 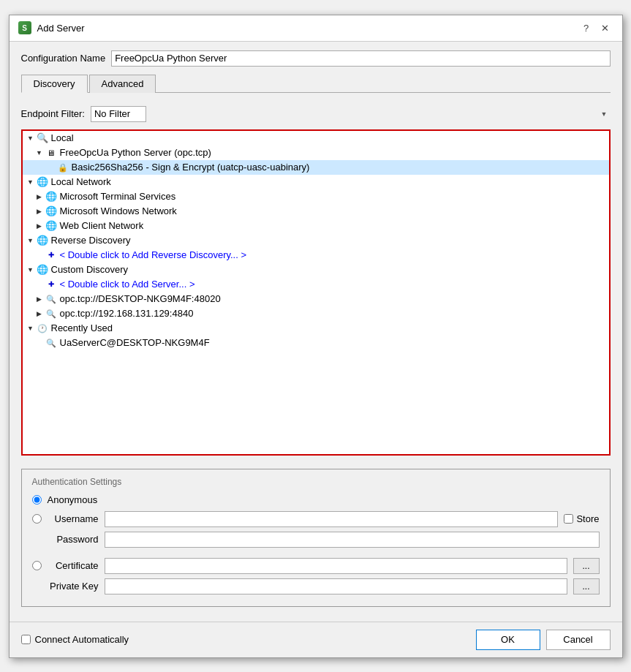 I want to click on password-input, so click(x=352, y=540).